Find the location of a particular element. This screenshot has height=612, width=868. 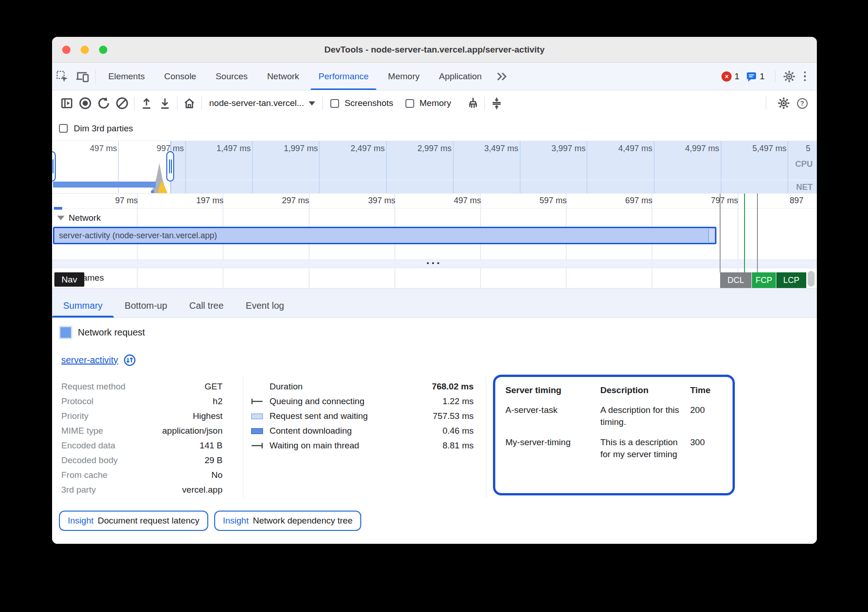

chevron-down-icon is located at coordinates (312, 103).